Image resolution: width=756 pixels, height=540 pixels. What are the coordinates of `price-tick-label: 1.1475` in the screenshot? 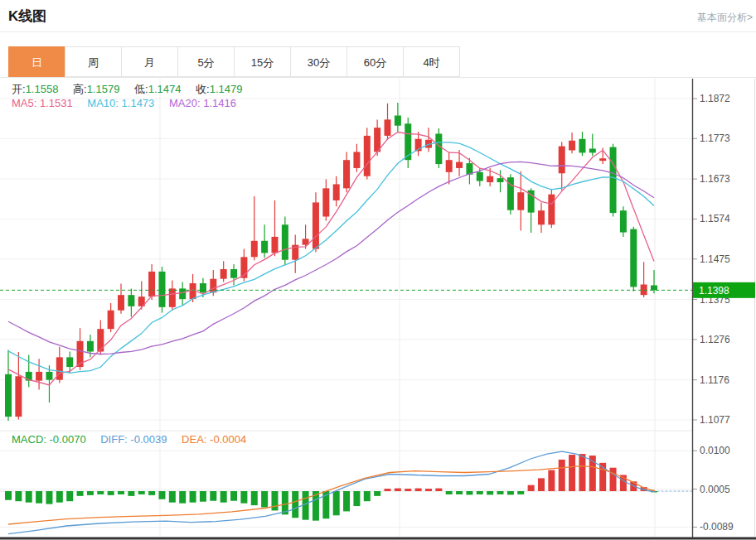 It's located at (715, 259).